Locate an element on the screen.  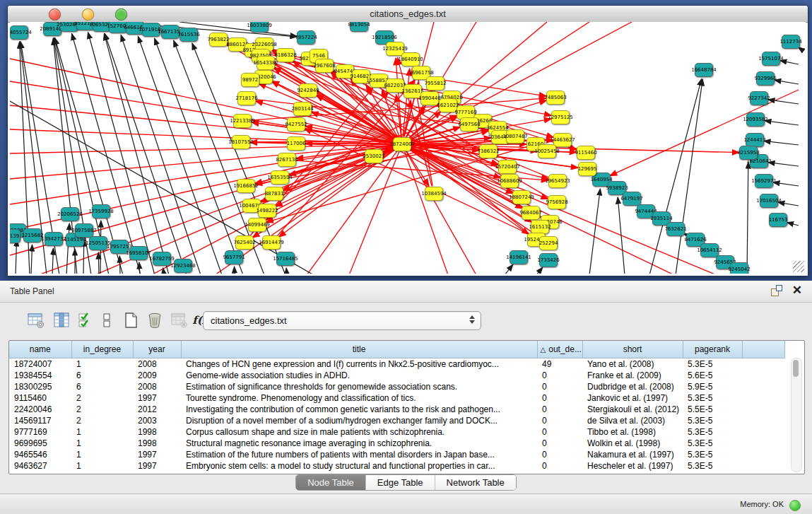
graph-node: 1733426 is located at coordinates (548, 260).